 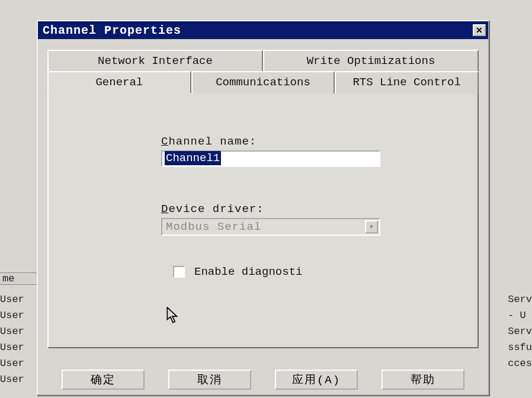 What do you see at coordinates (520, 315) in the screenshot?
I see `bg-right-row: - U` at bounding box center [520, 315].